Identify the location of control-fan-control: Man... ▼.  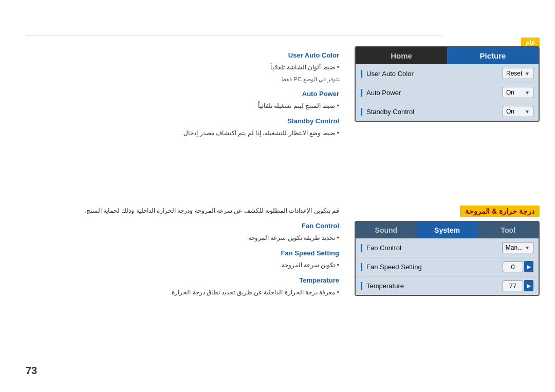
(518, 248).